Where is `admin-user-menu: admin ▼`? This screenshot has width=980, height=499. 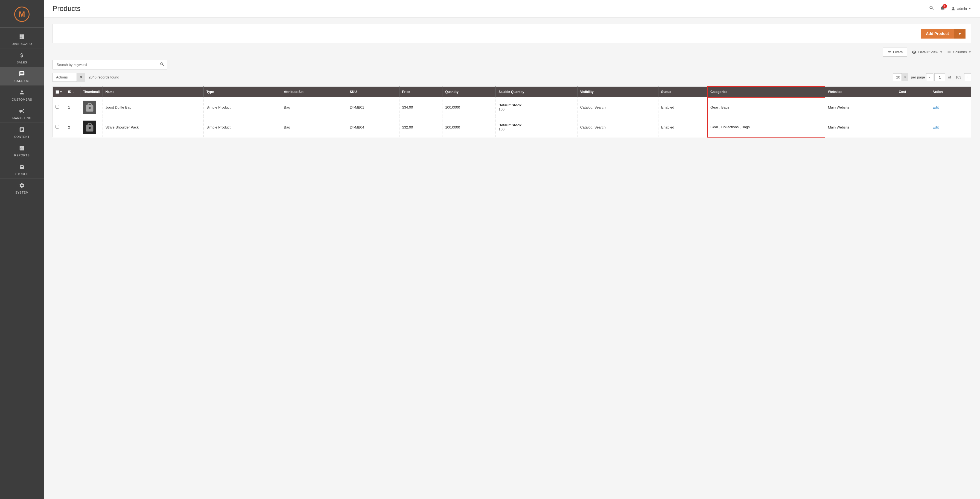 admin-user-menu: admin ▼ is located at coordinates (961, 9).